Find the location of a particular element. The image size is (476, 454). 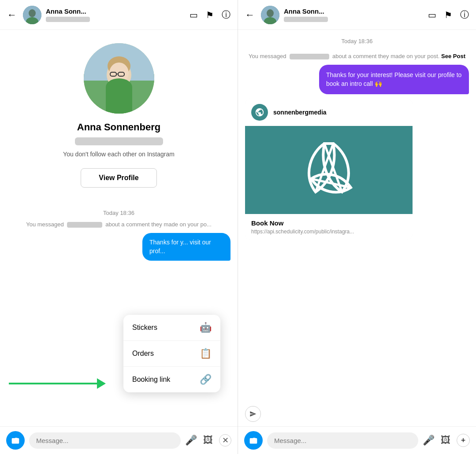

back-button: ← is located at coordinates (12, 15).